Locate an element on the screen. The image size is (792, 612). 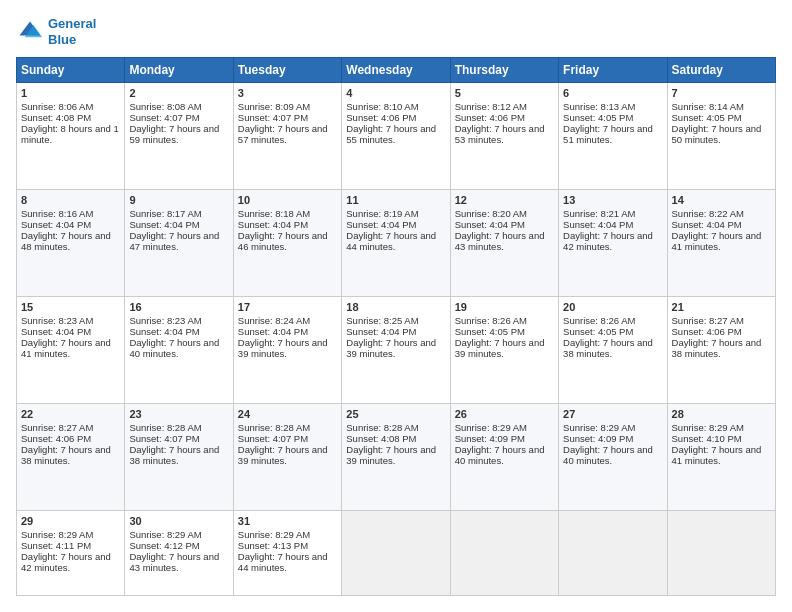
day-number: 17 is located at coordinates (288, 307).